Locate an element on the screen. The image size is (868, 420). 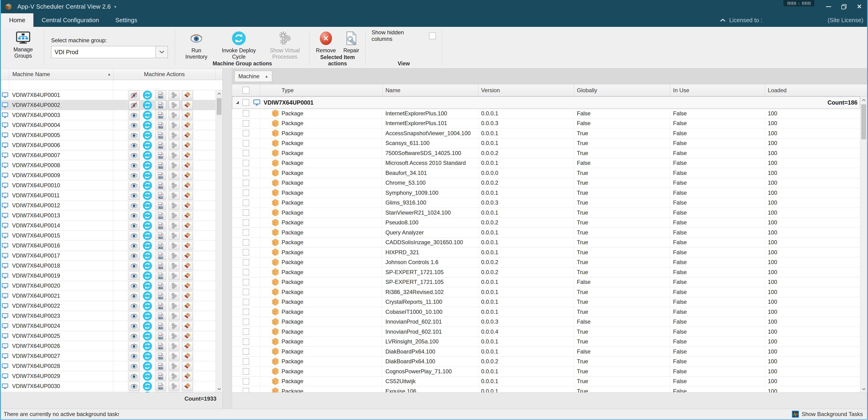
package-row: PackageInternetExplorerPlus.1000.0.0.1Fa… is located at coordinates (550, 114).